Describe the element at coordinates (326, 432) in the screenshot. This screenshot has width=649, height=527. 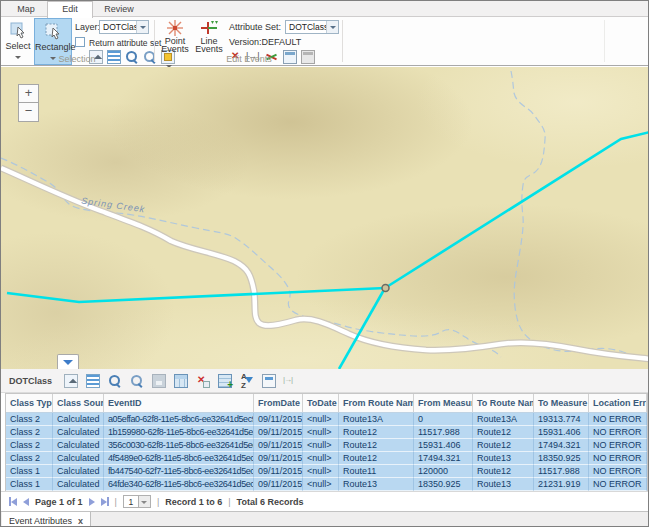
I see `table-row: Class 2Calculated1b159980-62f8-11e5-8bc6…` at that location.